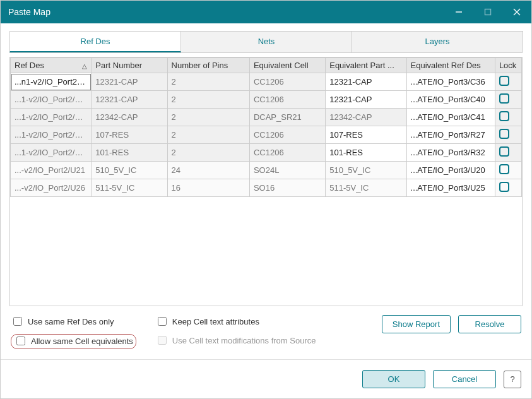 This screenshot has width=532, height=399. What do you see at coordinates (129, 117) in the screenshot?
I see `cell-part: 12342-CAP` at bounding box center [129, 117].